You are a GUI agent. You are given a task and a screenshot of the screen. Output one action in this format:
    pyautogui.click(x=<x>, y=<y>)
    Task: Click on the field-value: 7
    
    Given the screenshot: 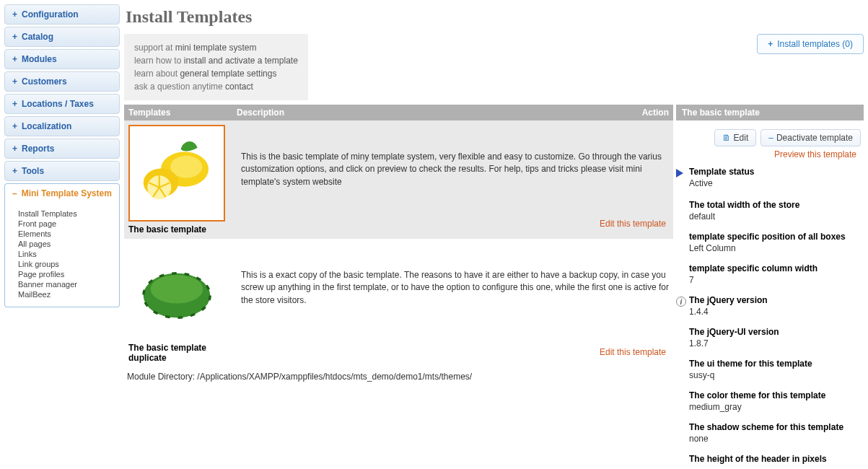 What is the action you would take?
    pyautogui.click(x=775, y=280)
    